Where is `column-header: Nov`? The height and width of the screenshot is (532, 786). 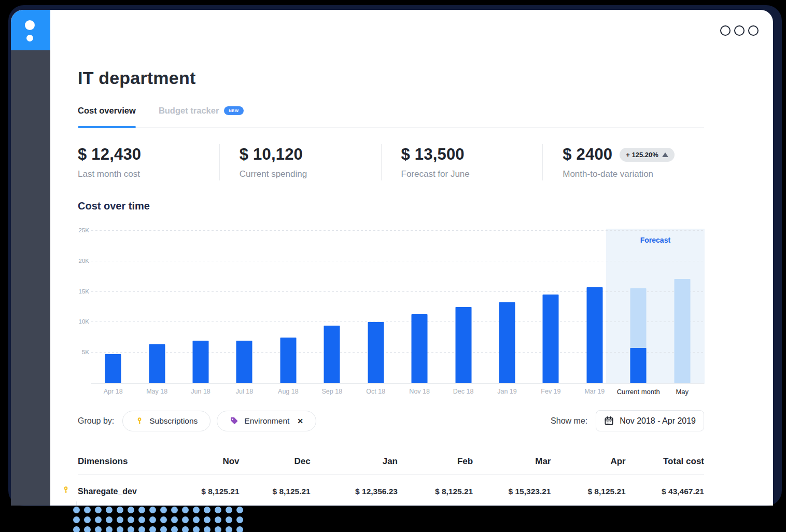 column-header: Nov is located at coordinates (207, 464).